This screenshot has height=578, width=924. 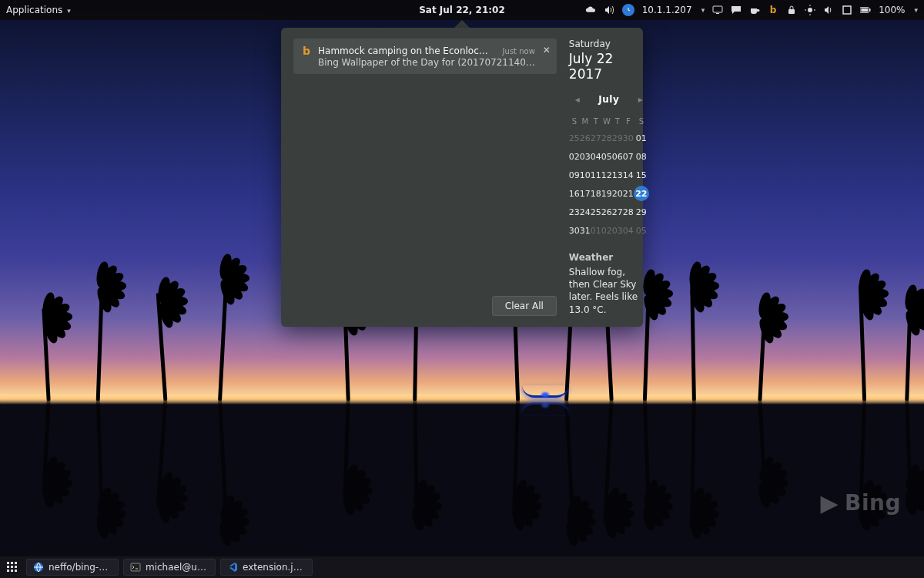 What do you see at coordinates (607, 193) in the screenshot?
I see `calendar-day: 19` at bounding box center [607, 193].